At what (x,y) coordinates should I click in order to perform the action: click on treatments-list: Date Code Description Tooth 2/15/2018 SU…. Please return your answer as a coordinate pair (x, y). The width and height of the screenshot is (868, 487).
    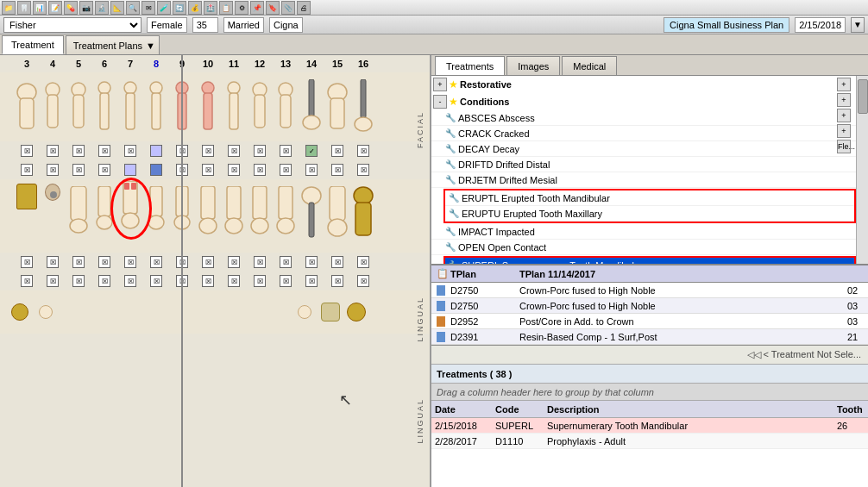
    Looking at the image, I should click on (650, 444).